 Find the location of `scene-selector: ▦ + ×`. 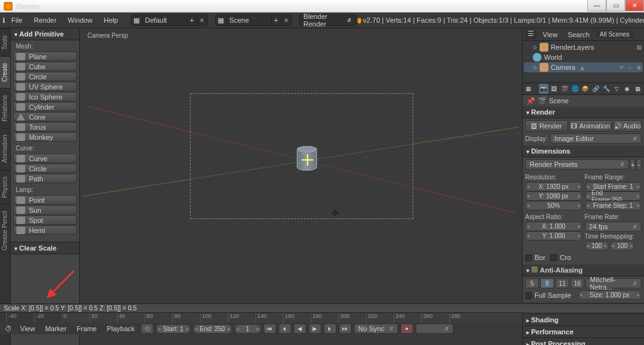

scene-selector: ▦ + × is located at coordinates (253, 20).